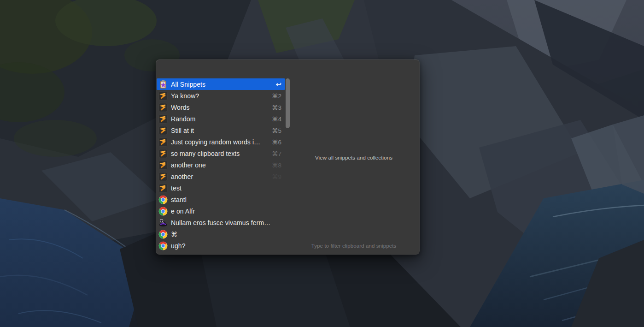 Image resolution: width=644 pixels, height=327 pixels. What do you see at coordinates (163, 223) in the screenshot?
I see `alfred-hat-icon` at bounding box center [163, 223].